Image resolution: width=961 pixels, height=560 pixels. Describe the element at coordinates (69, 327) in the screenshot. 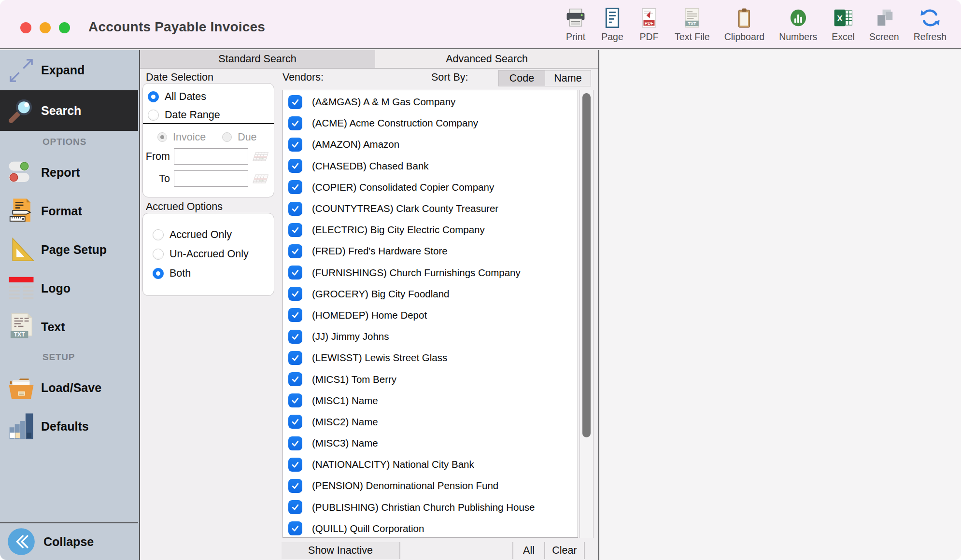

I see `sidebar-item-text: TXTText` at that location.